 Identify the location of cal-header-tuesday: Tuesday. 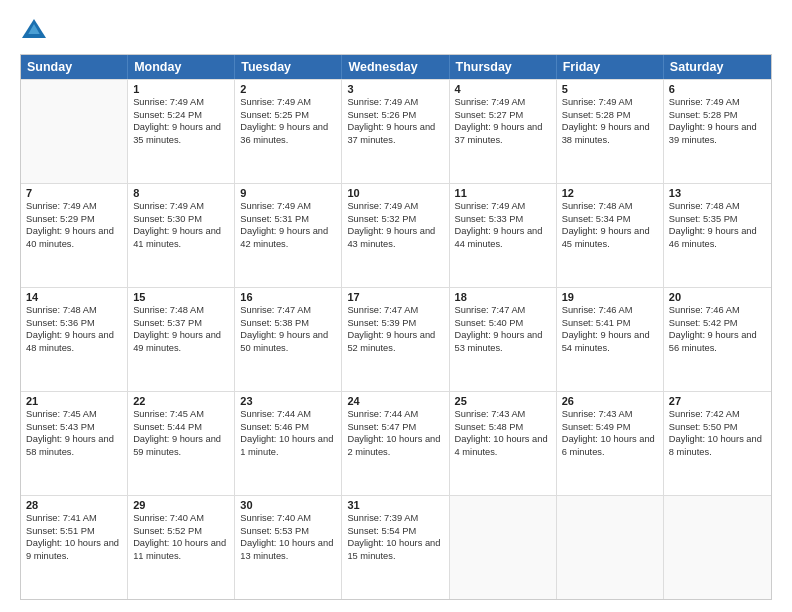
(288, 67).